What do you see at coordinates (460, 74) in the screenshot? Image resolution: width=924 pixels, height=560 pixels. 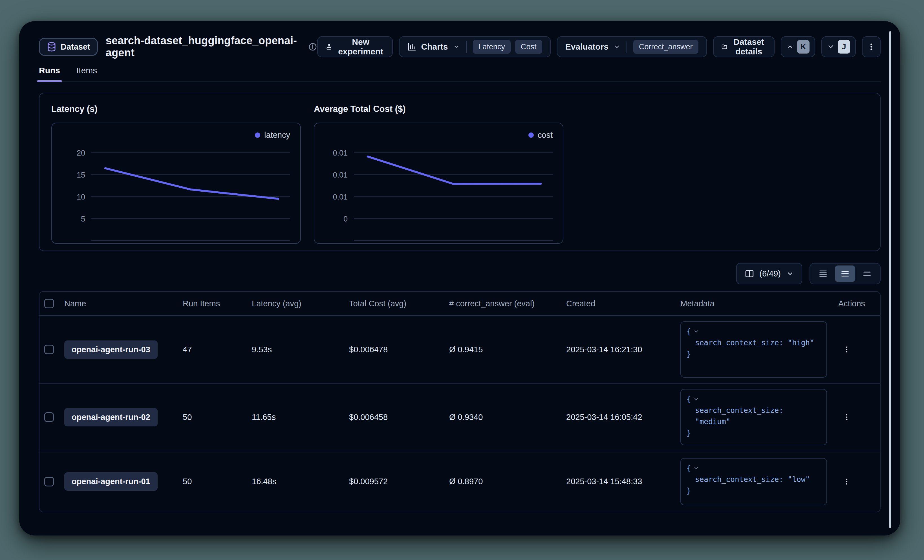 I see `tab-bar: Runs Items` at bounding box center [460, 74].